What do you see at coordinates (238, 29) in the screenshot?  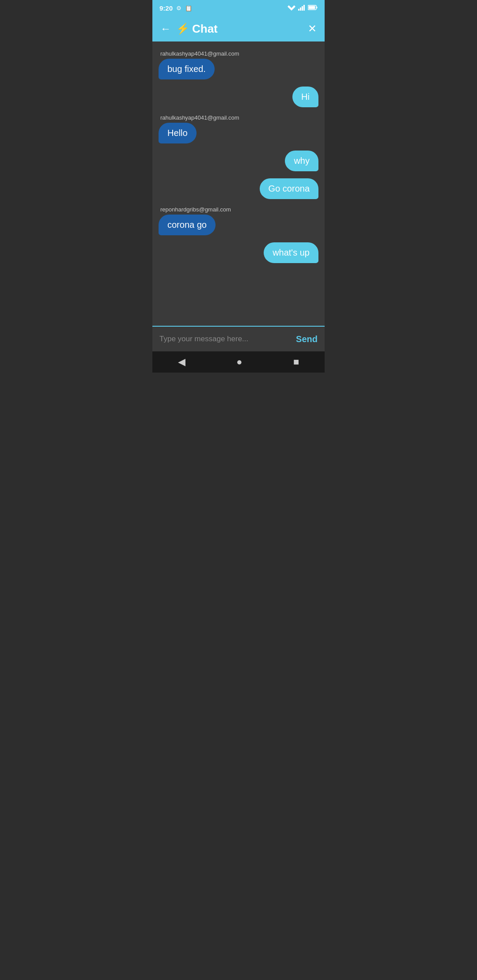 I see `app-bar: ← ⚡ Chat ✕` at bounding box center [238, 29].